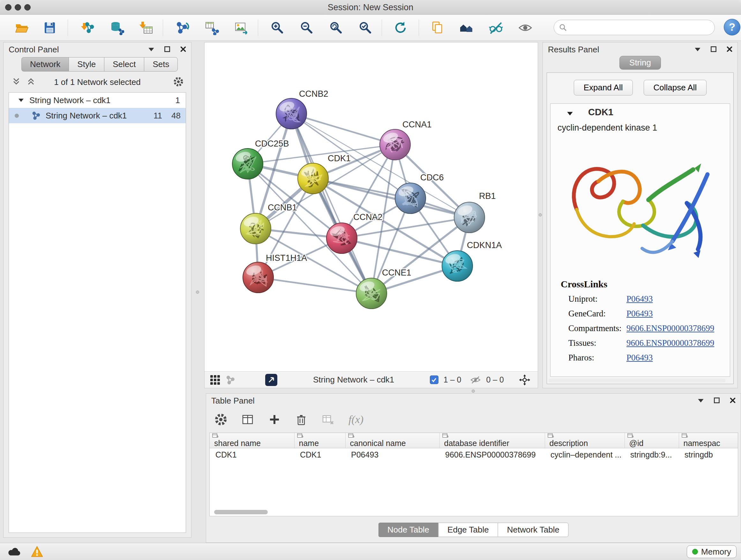  What do you see at coordinates (336, 28) in the screenshot?
I see `zoom-fit-button` at bounding box center [336, 28].